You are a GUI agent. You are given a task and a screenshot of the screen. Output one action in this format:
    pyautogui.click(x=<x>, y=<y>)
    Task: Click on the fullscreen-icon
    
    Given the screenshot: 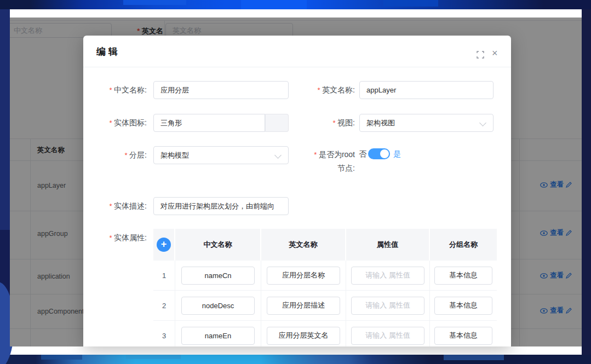 What is the action you would take?
    pyautogui.click(x=480, y=55)
    